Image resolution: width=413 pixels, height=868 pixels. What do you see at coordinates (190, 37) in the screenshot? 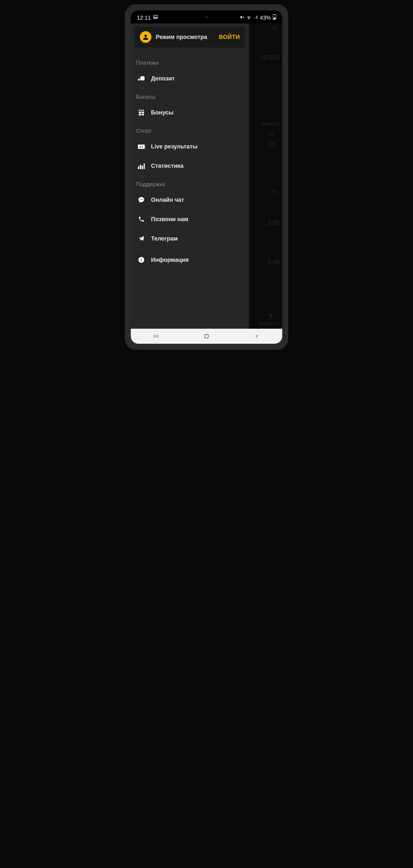
I see `account-card: Режим просмотра ВОЙТИ` at bounding box center [190, 37].